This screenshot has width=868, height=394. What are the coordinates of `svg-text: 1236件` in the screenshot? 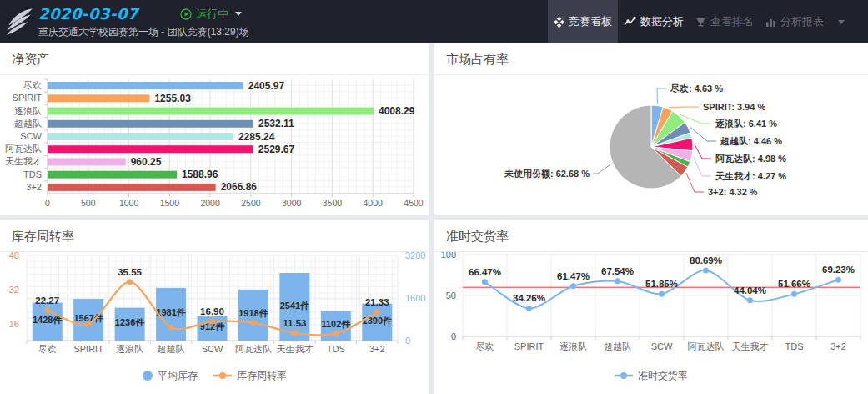 It's located at (130, 322).